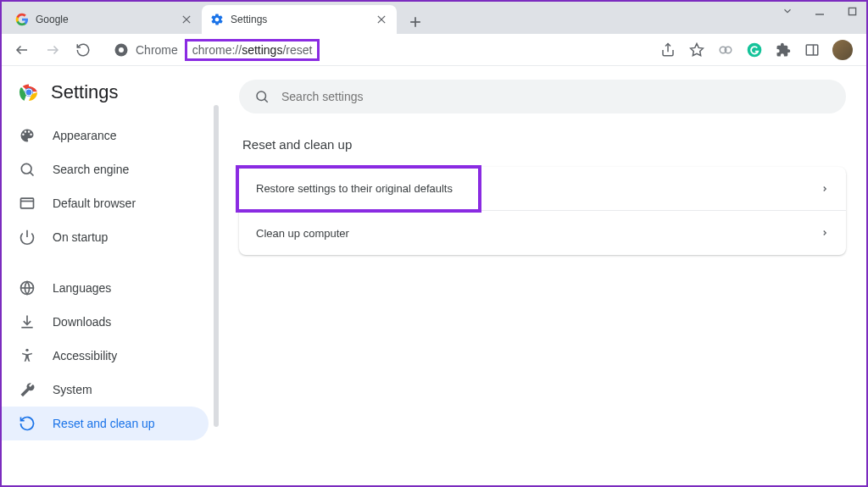 The height and width of the screenshot is (487, 868). What do you see at coordinates (110, 100) in the screenshot?
I see `settings-header: Settings` at bounding box center [110, 100].